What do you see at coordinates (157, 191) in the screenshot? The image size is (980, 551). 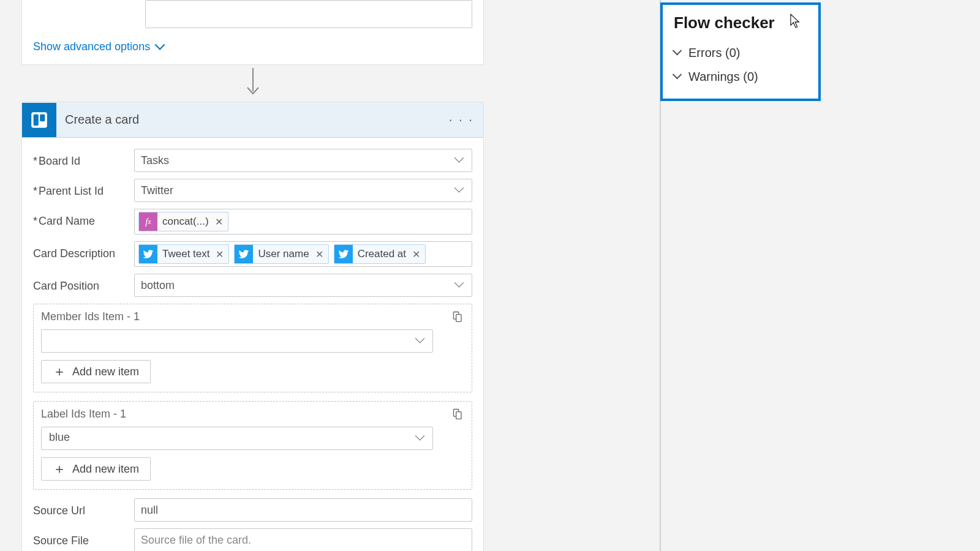 I see `parent-list-id-value: Twitter` at bounding box center [157, 191].